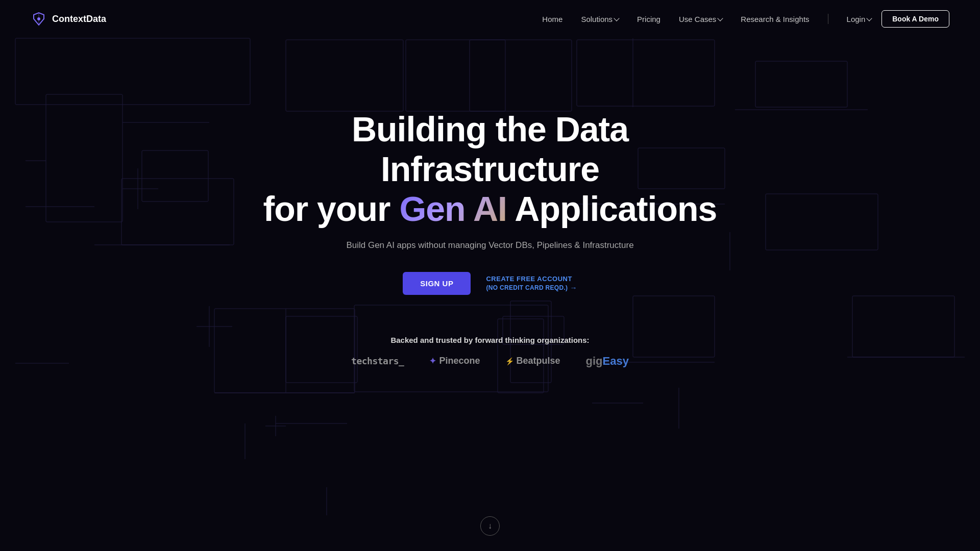 Image resolution: width=980 pixels, height=551 pixels. I want to click on nav-solutions: Solutions, so click(600, 19).